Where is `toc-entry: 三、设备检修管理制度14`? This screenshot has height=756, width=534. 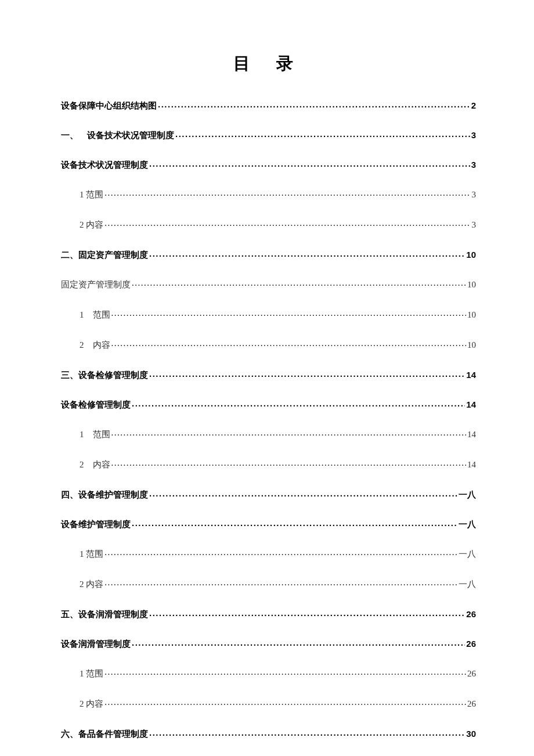 toc-entry: 三、设备检修管理制度14 is located at coordinates (268, 374).